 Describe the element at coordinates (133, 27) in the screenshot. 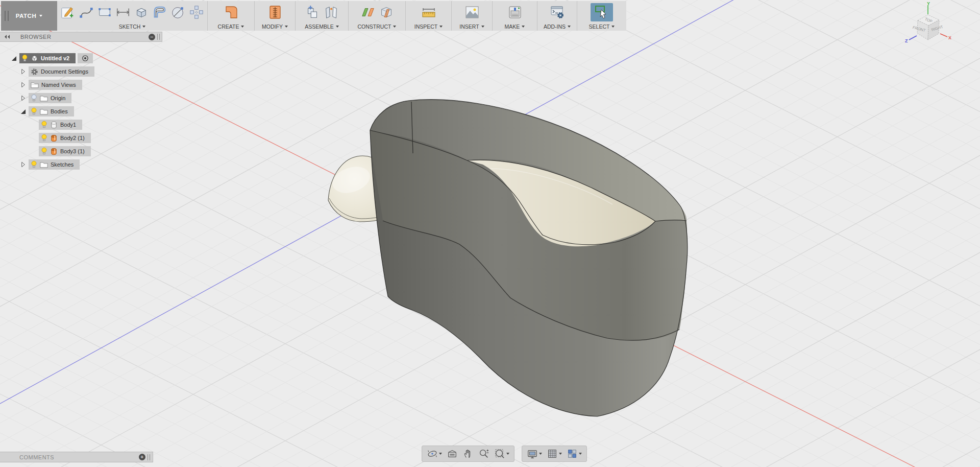

I see `sketch-menu: SKETCH` at that location.